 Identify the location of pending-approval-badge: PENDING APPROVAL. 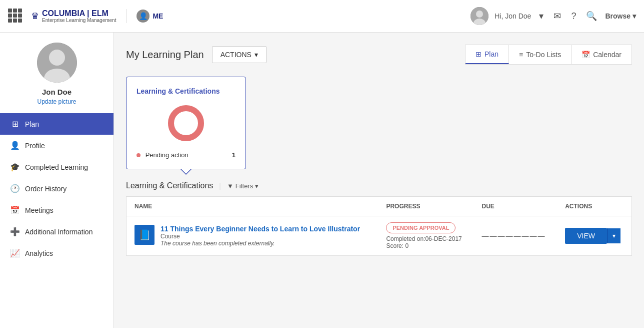
(421, 228).